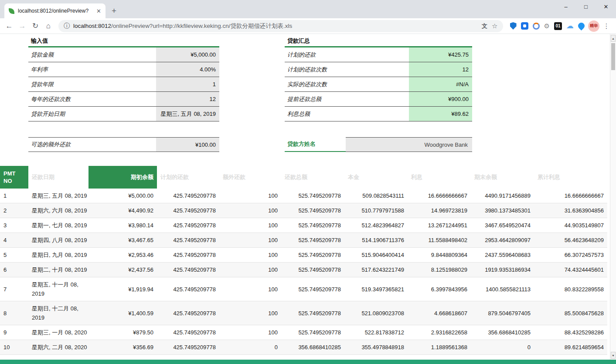  What do you see at coordinates (376, 177) in the screenshot?
I see `header-principal: 本金` at bounding box center [376, 177].